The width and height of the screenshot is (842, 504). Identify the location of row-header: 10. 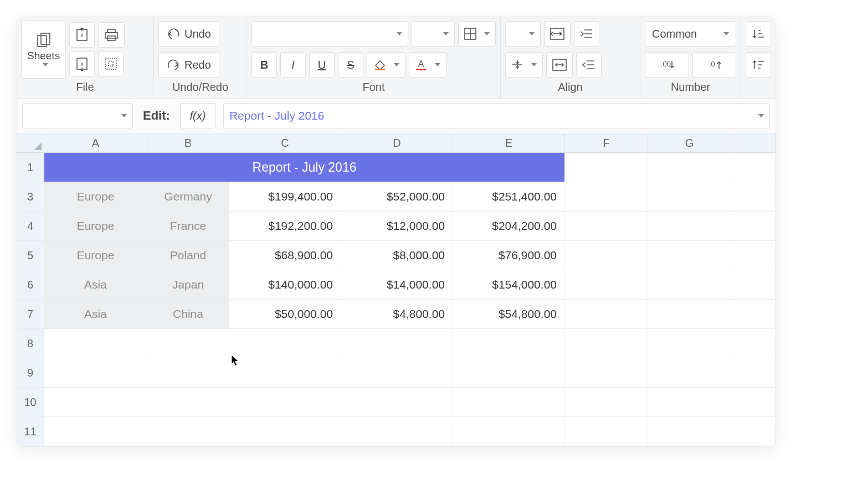
(30, 402).